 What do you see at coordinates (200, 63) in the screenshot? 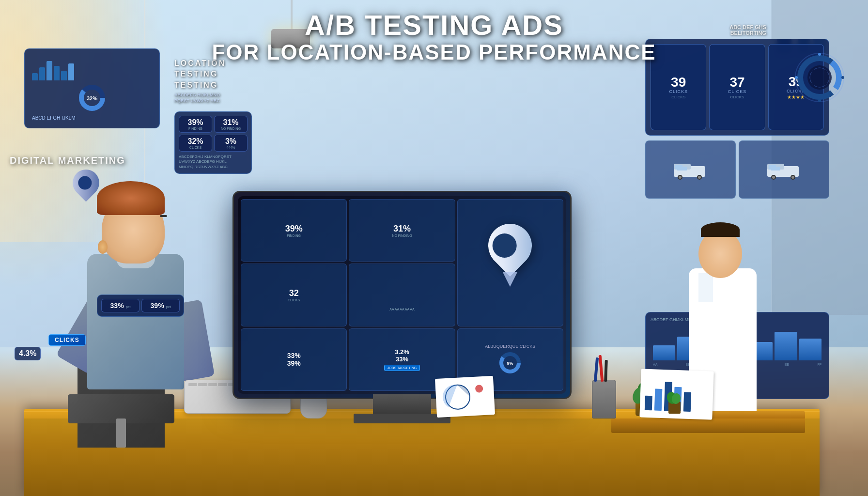
I see `loc-text-1: LOCATION` at bounding box center [200, 63].